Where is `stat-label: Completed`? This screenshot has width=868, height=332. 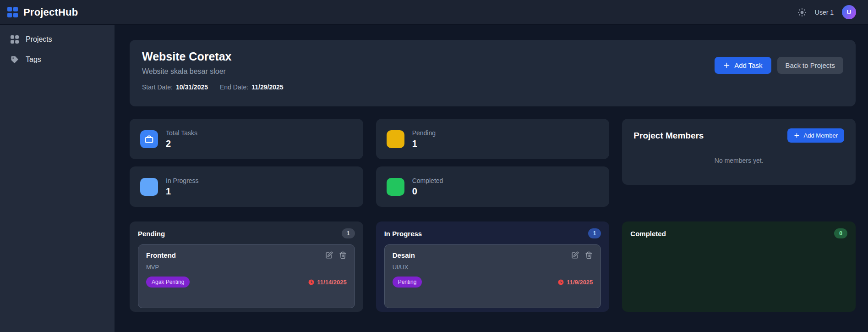 stat-label: Completed is located at coordinates (428, 181).